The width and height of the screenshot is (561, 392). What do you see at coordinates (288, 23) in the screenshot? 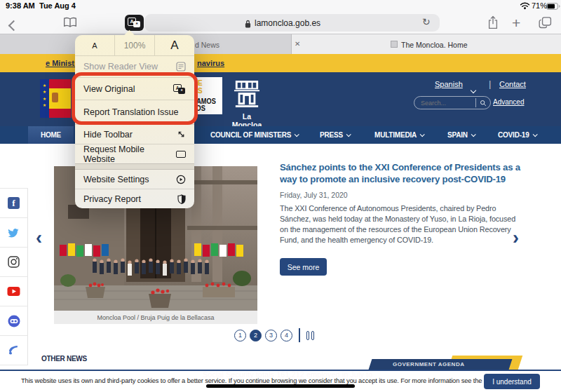
I see `url-text: lamoncloa.gob.es` at bounding box center [288, 23].